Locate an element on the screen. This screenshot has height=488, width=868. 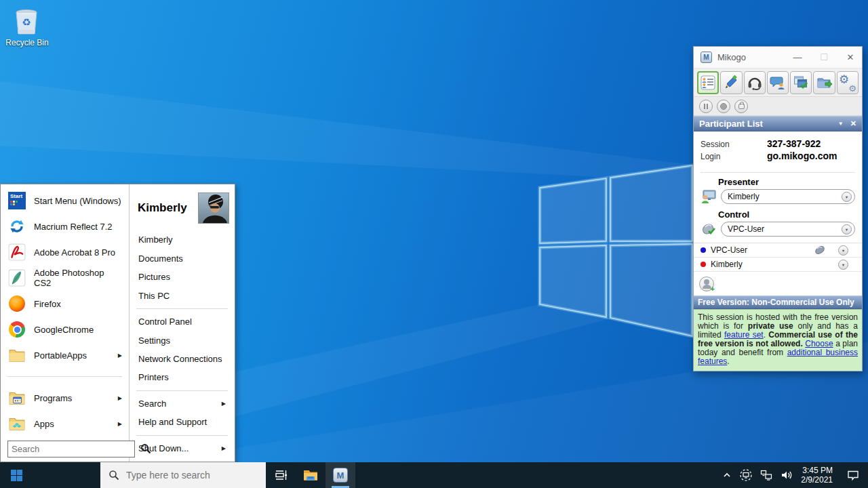
lock-button is located at coordinates (741, 106).